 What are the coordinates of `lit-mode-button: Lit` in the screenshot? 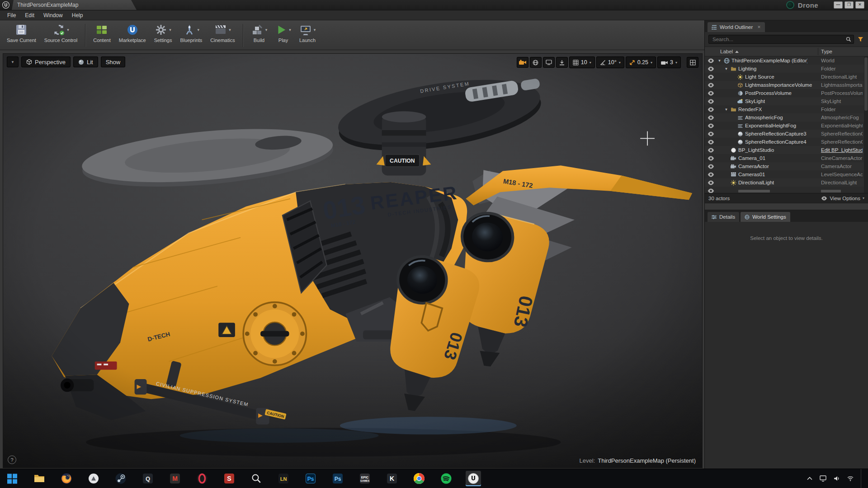 It's located at (86, 62).